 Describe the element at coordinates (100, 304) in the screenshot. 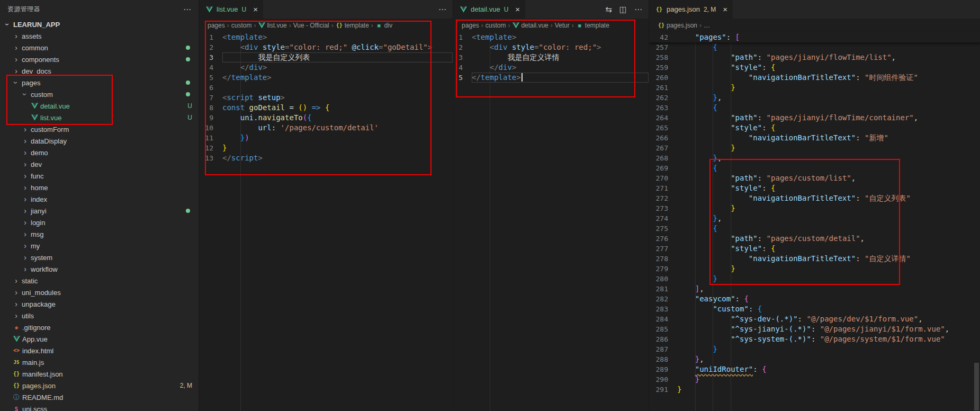

I see `tree-item-unpackage: ›unpackage` at that location.